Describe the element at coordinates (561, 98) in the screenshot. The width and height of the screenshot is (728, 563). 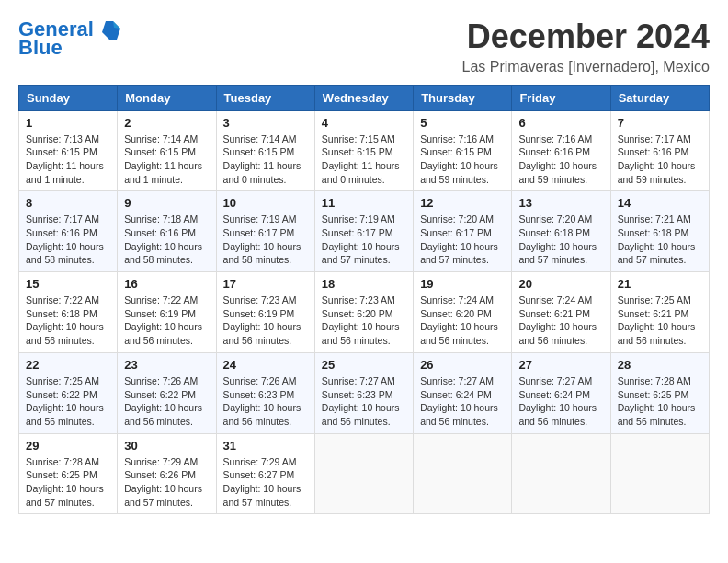
I see `col-header-friday: Friday` at that location.